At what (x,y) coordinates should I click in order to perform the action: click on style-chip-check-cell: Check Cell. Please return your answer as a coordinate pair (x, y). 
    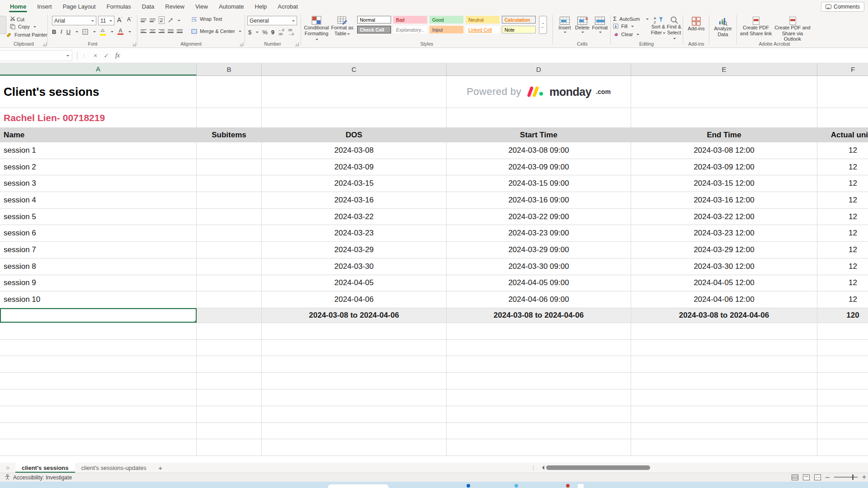
    Looking at the image, I should click on (374, 30).